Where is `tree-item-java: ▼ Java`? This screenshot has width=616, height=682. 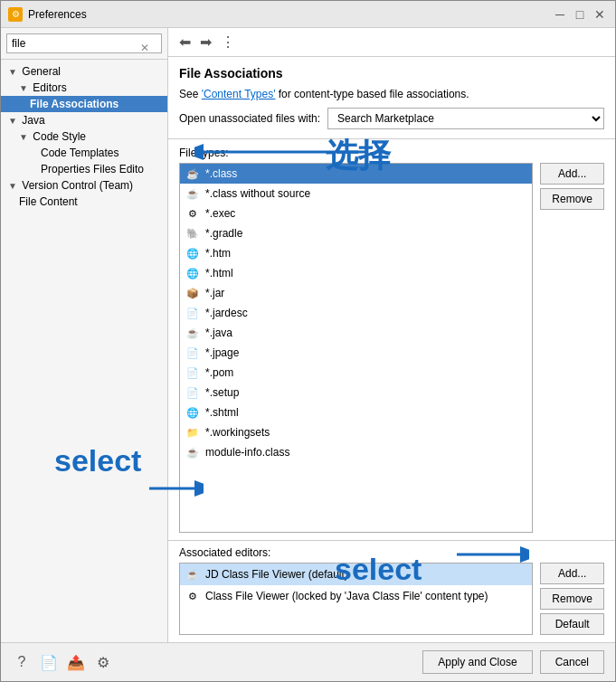
tree-item-java: ▼ Java is located at coordinates (84, 120).